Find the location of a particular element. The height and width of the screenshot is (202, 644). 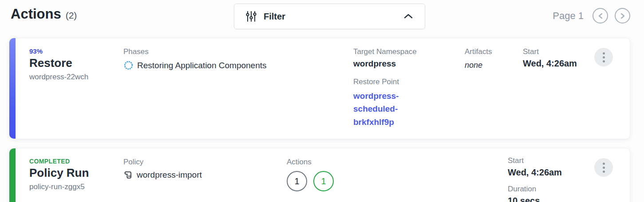

artifacts-value: none is located at coordinates (478, 66).